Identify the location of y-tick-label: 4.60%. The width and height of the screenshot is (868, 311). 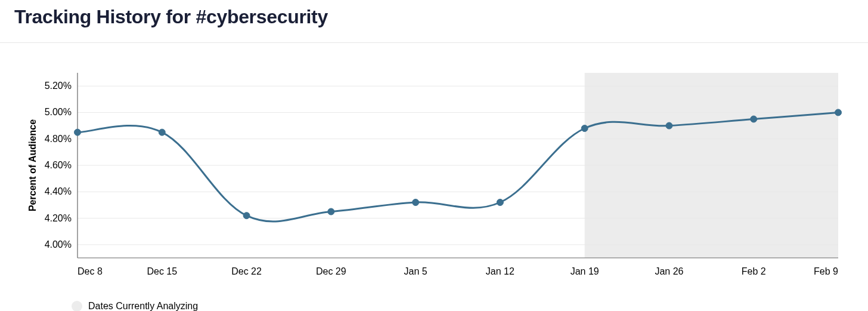
(58, 165).